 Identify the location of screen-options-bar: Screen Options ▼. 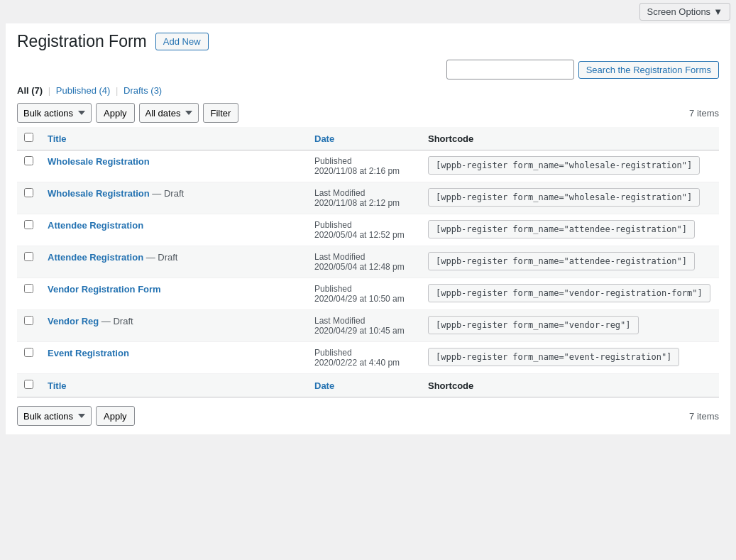
(368, 11).